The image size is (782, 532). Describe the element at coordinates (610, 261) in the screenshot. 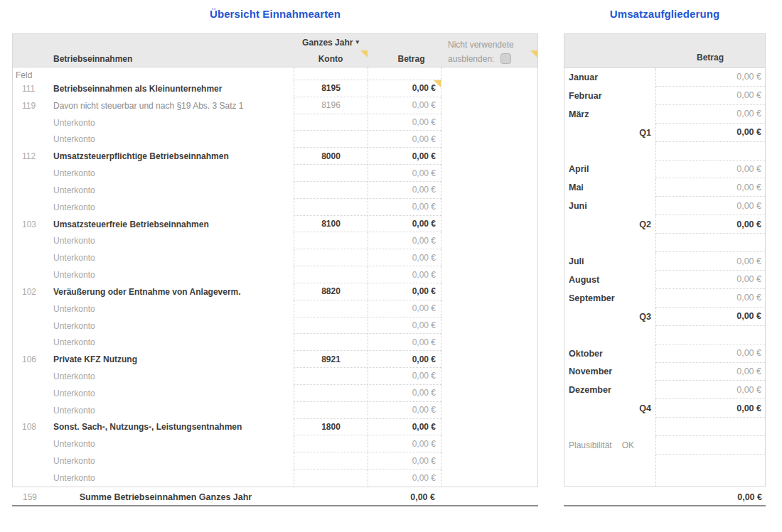

I see `row-label: Juli` at that location.